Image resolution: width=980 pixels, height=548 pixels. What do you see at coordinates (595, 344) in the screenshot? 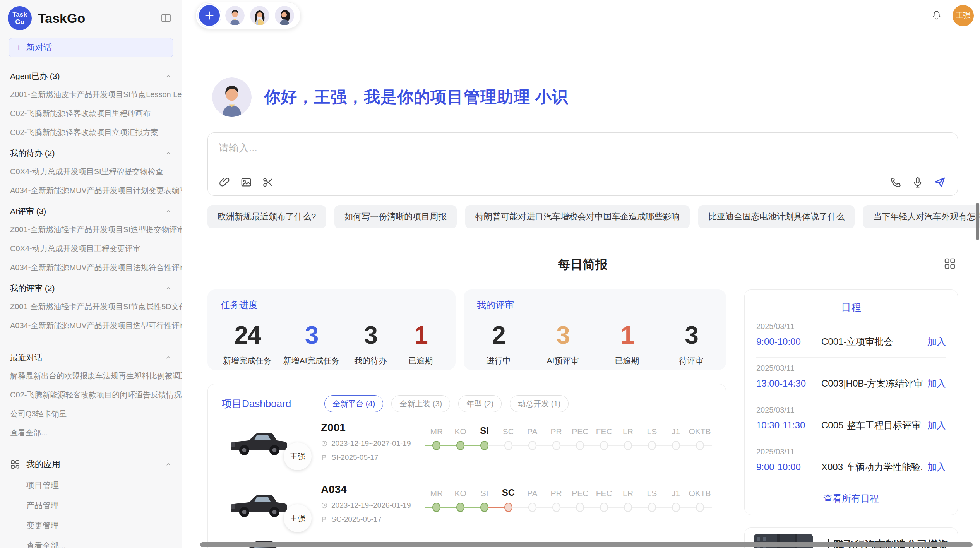
I see `stat-row: 2 进行中 3 AI预评审 1 已逾期` at bounding box center [595, 344].